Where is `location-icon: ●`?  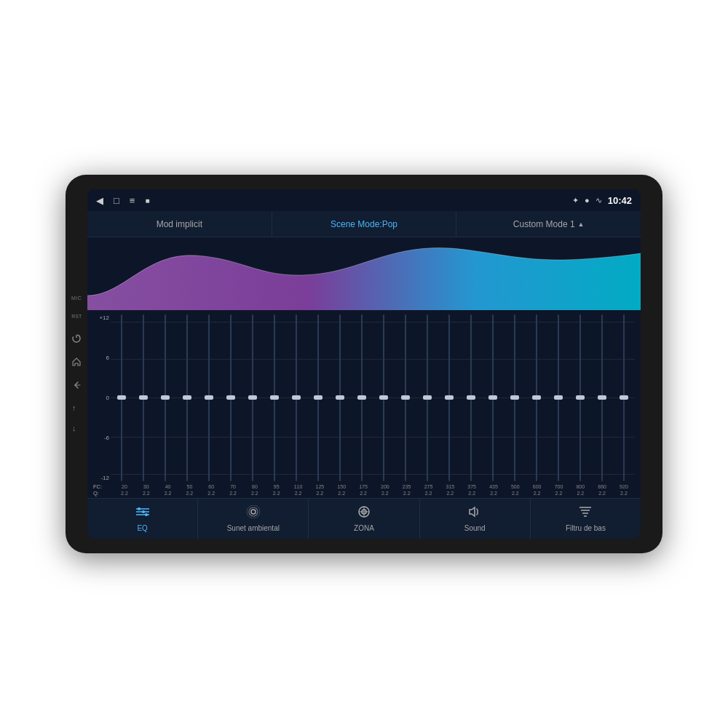
location-icon: ● is located at coordinates (587, 200).